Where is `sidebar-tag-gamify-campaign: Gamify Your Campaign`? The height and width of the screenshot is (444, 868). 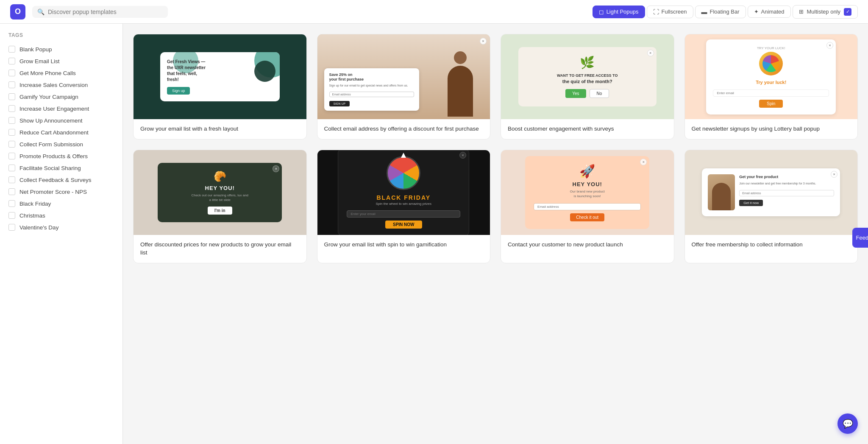 sidebar-tag-gamify-campaign: Gamify Your Campaign is located at coordinates (61, 97).